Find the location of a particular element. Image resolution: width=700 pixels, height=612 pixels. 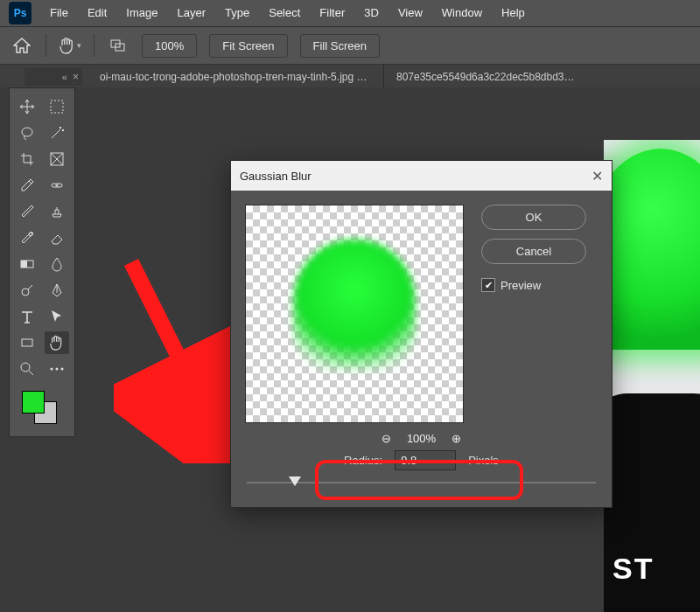

home-icon is located at coordinates (22, 45).